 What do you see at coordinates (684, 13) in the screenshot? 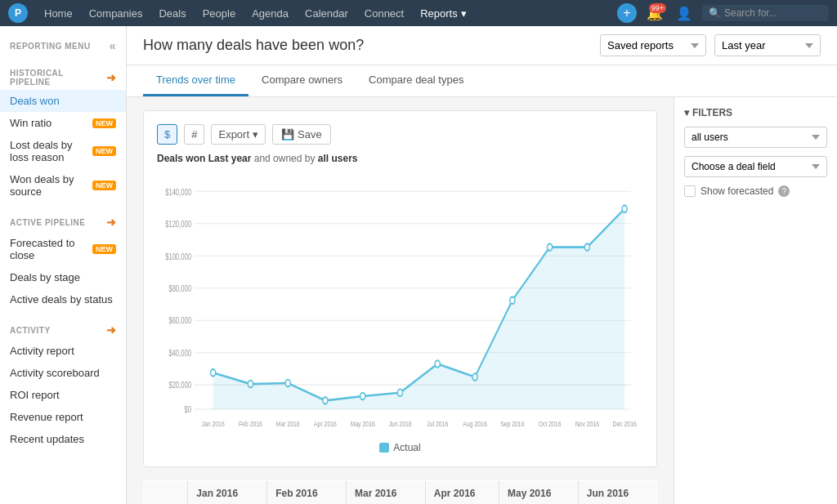
I see `avatar-icon: 👤` at bounding box center [684, 13].